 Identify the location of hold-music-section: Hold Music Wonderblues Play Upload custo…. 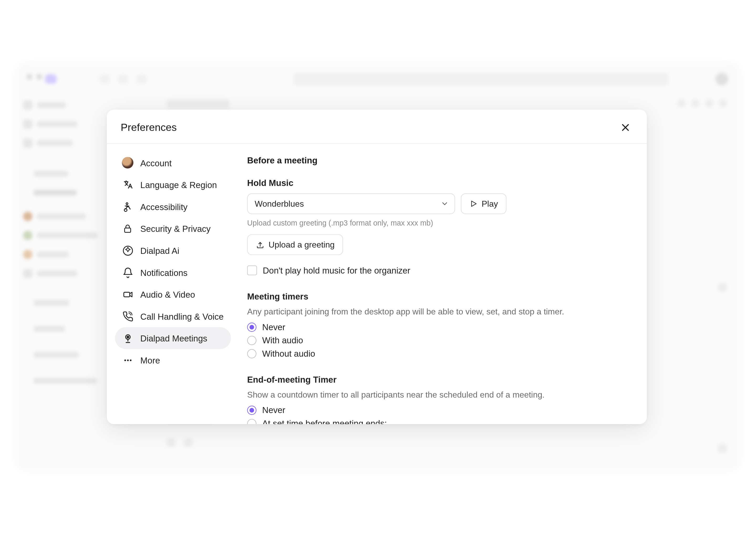
(439, 227).